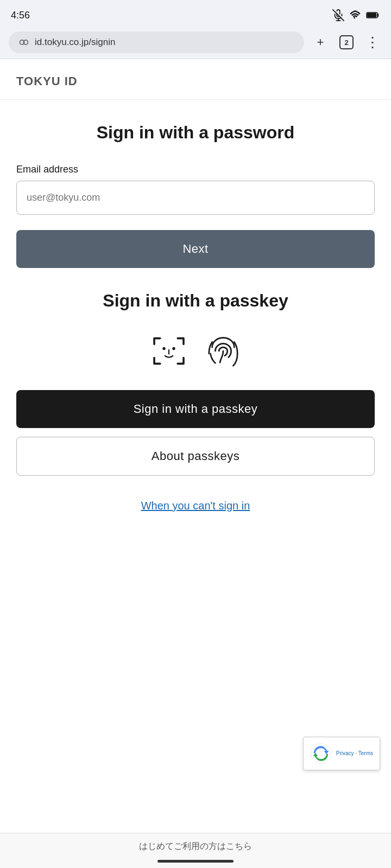 The height and width of the screenshot is (868, 391). Describe the element at coordinates (338, 15) in the screenshot. I see `mute-icon` at that location.